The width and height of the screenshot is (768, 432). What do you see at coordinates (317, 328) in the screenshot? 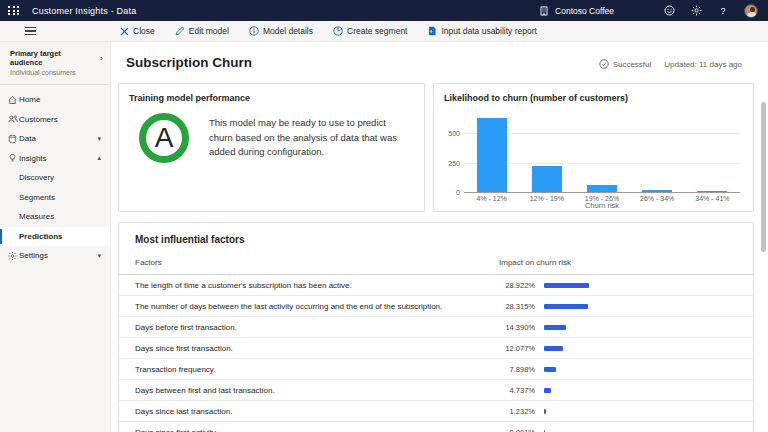
I see `factor-label: Days before first transaction.` at bounding box center [317, 328].